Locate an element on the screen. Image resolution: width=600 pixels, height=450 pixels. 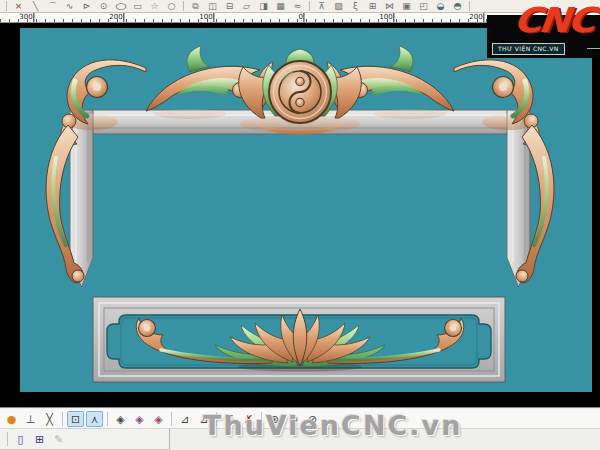
polygon-tool-icon: ⊳ is located at coordinates (87, 6).